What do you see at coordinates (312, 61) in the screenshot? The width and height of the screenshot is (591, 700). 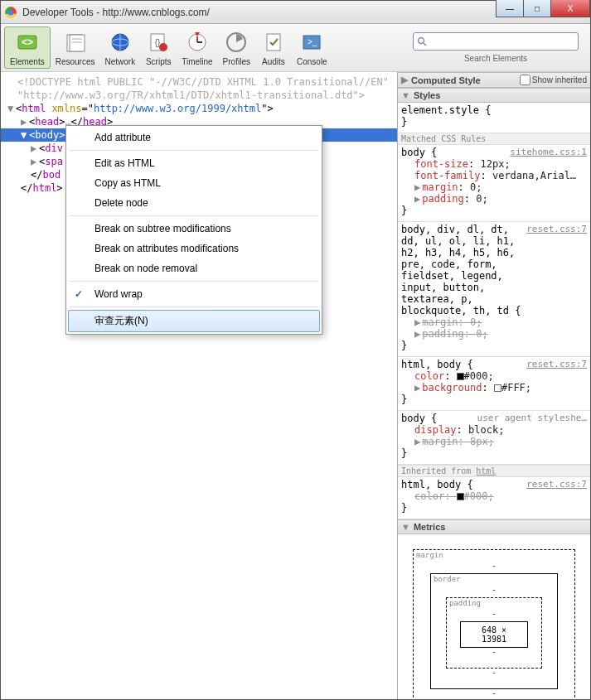 I see `tab-label: Console` at bounding box center [312, 61].